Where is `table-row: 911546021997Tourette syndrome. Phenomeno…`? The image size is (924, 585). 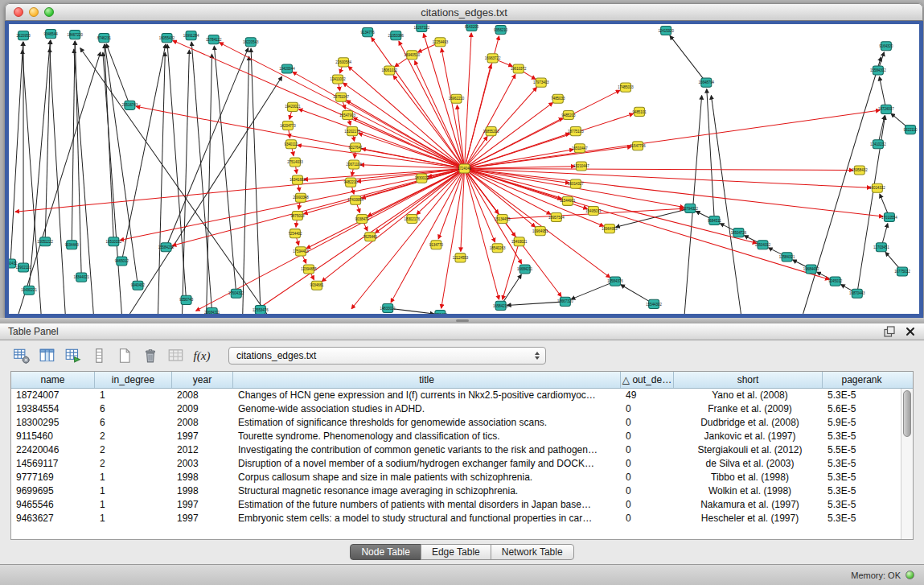
table-row: 911546021997Tourette syndrome. Phenomeno… is located at coordinates (456, 436).